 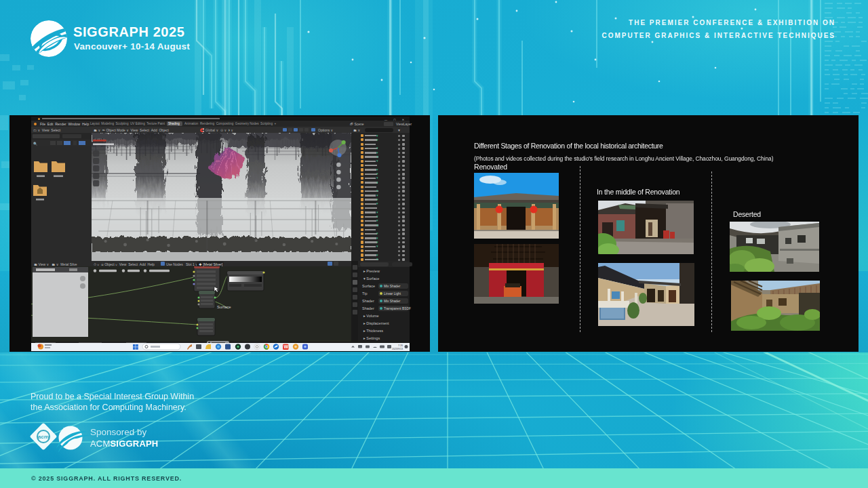 What do you see at coordinates (397, 349) in the screenshot?
I see `svg-text: 2023/9/13` at bounding box center [397, 349].